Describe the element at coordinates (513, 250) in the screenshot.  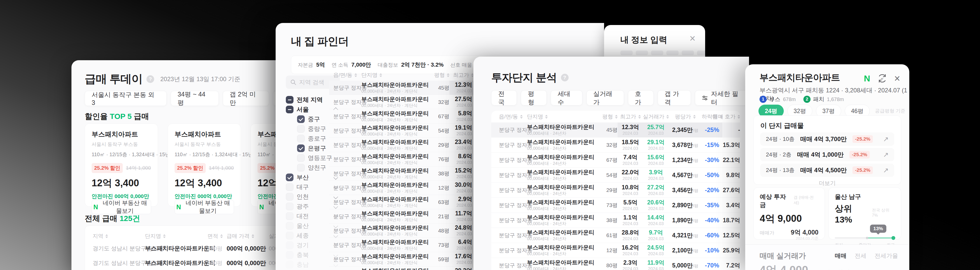
I see `row-region: 분당구 정자동` at that location.